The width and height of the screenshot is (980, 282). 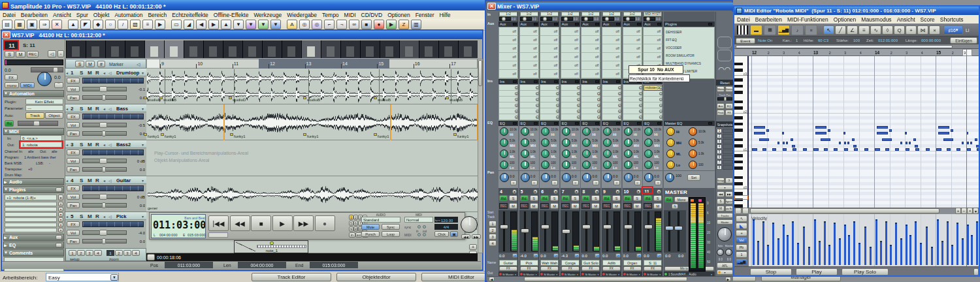 I want to click on audio-mute-button: Mute, so click(x=370, y=227).